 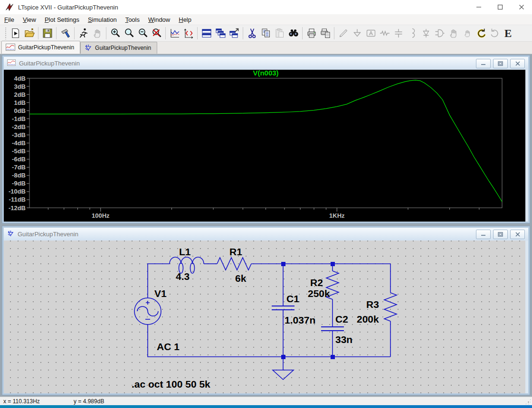 What do you see at coordinates (19, 159) in the screenshot?
I see `svg-text: -6dB` at bounding box center [19, 159].